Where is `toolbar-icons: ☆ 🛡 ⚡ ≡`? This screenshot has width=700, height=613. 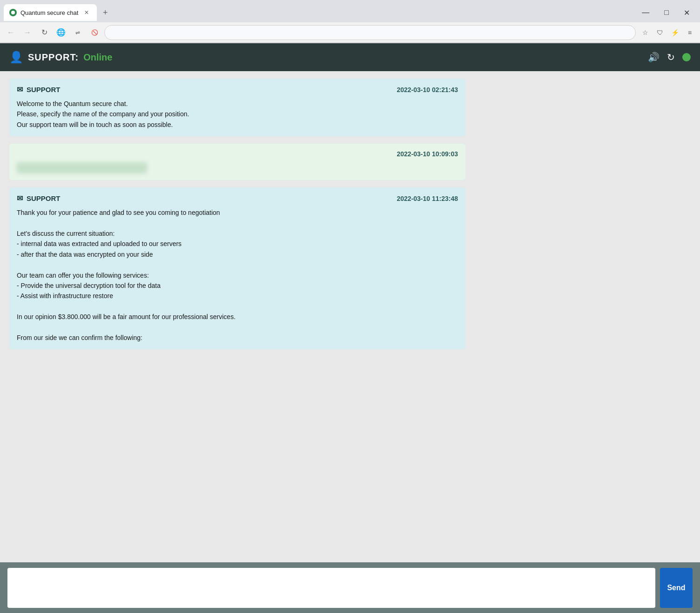 toolbar-icons: ☆ 🛡 ⚡ ≡ is located at coordinates (667, 33).